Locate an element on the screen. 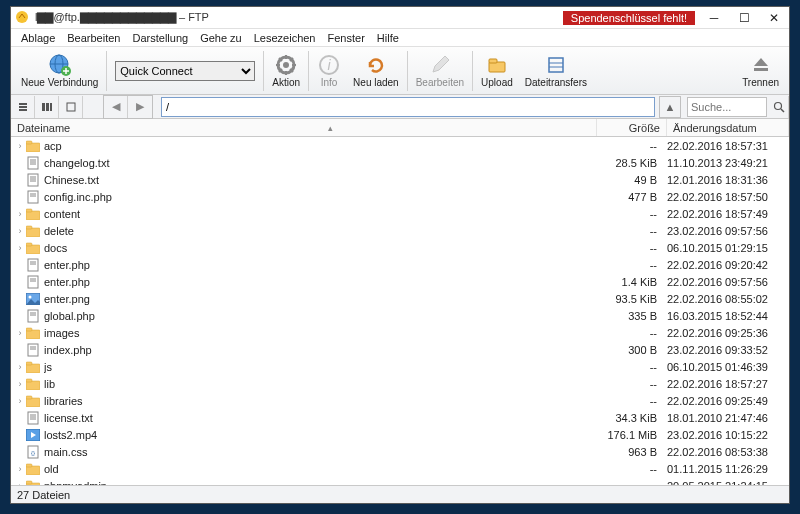 This screenshot has height=514, width=800. upload-button: Upload is located at coordinates (497, 71).